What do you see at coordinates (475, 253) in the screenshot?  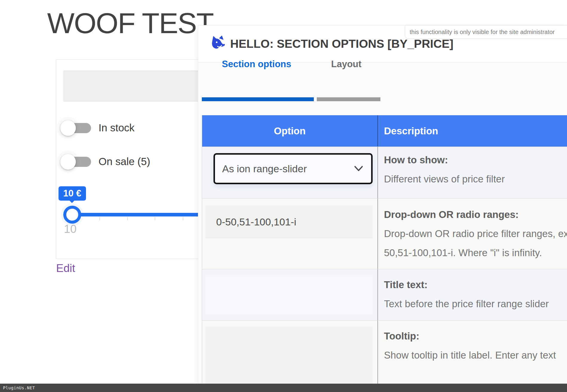 I see `desc-text: 50,51-100,101-i. Where "i" is infinity.` at bounding box center [475, 253].